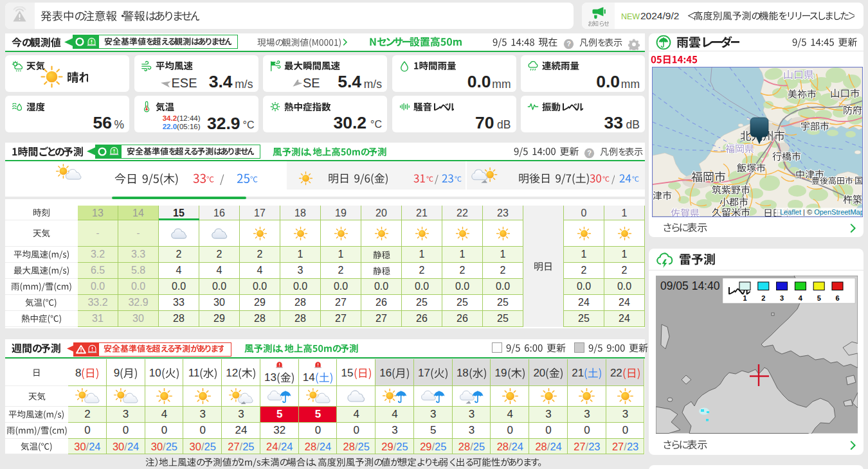 The width and height of the screenshot is (868, 469). What do you see at coordinates (821, 212) in the screenshot?
I see `svg-text: Leaflet | © OpenStreetMap` at bounding box center [821, 212].